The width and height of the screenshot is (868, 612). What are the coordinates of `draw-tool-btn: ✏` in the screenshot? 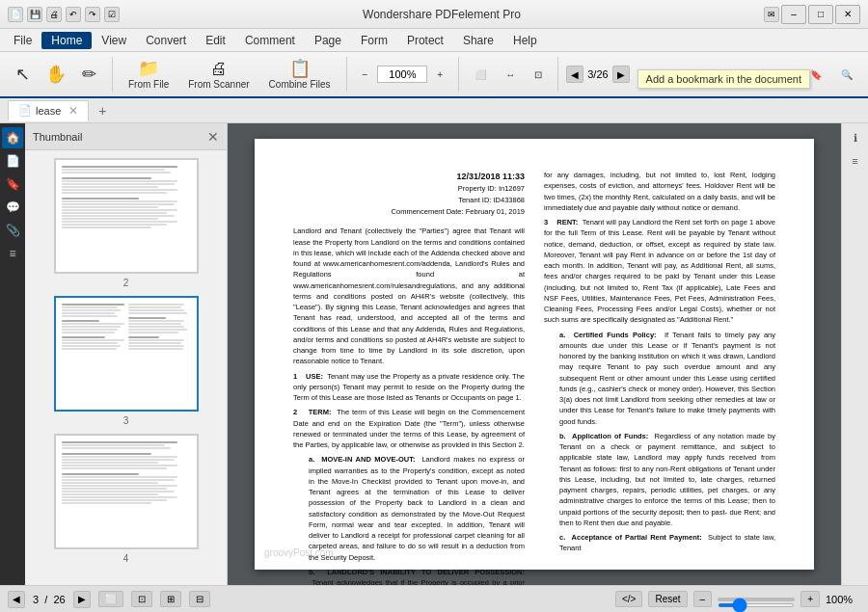 It's located at (89, 74).